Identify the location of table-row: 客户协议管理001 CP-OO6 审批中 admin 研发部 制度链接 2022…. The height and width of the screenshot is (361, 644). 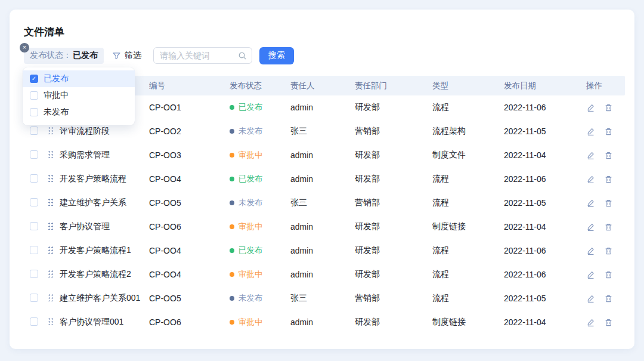
(324, 322).